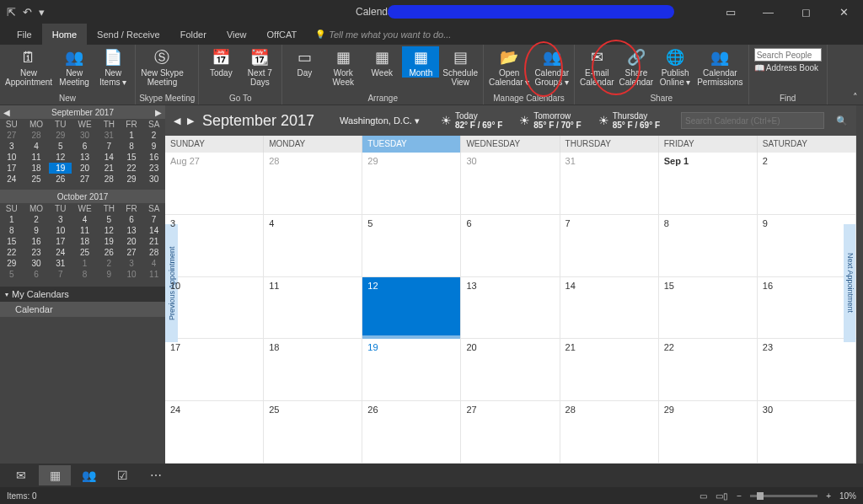 The width and height of the screenshot is (863, 504). I want to click on popout-icon: ⇱, so click(12, 12).